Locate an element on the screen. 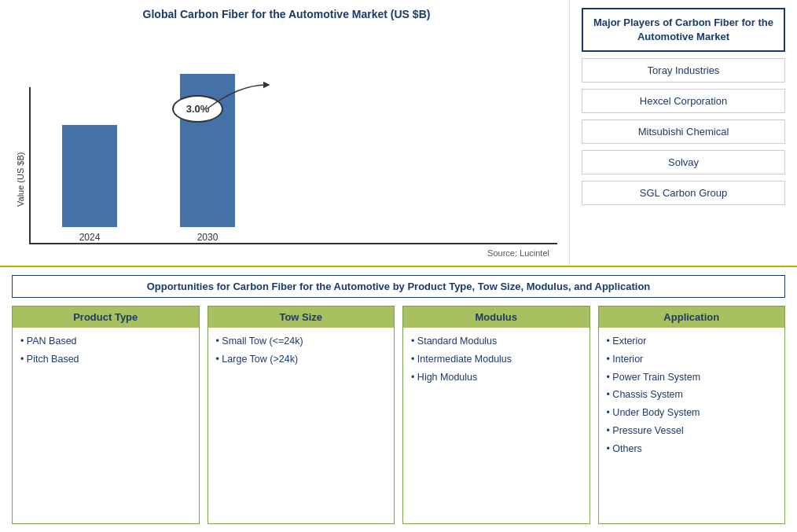  annotation-arrow-svg is located at coordinates (239, 97).